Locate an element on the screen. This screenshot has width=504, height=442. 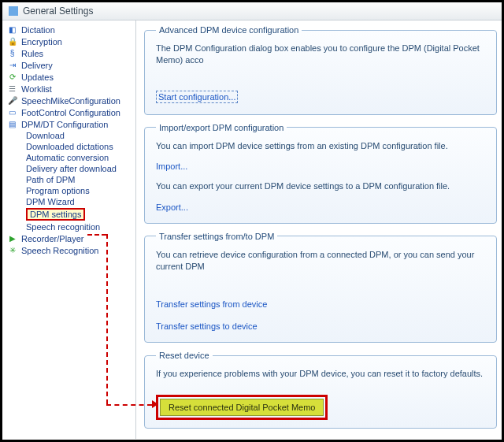
group-reset: Reset device If you experience problems … is located at coordinates (321, 389).